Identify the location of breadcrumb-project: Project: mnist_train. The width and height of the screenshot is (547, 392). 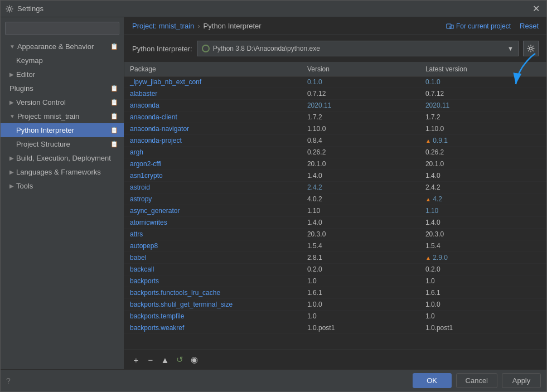
(163, 26).